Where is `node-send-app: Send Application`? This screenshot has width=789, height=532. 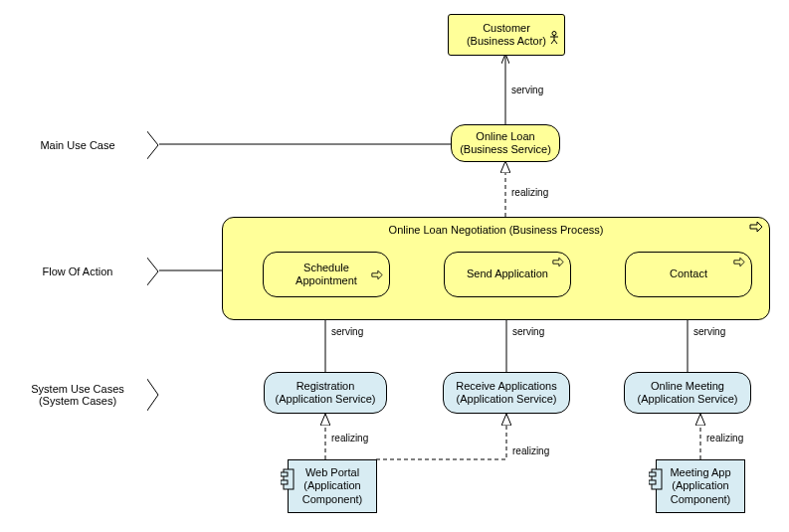 node-send-app: Send Application is located at coordinates (507, 274).